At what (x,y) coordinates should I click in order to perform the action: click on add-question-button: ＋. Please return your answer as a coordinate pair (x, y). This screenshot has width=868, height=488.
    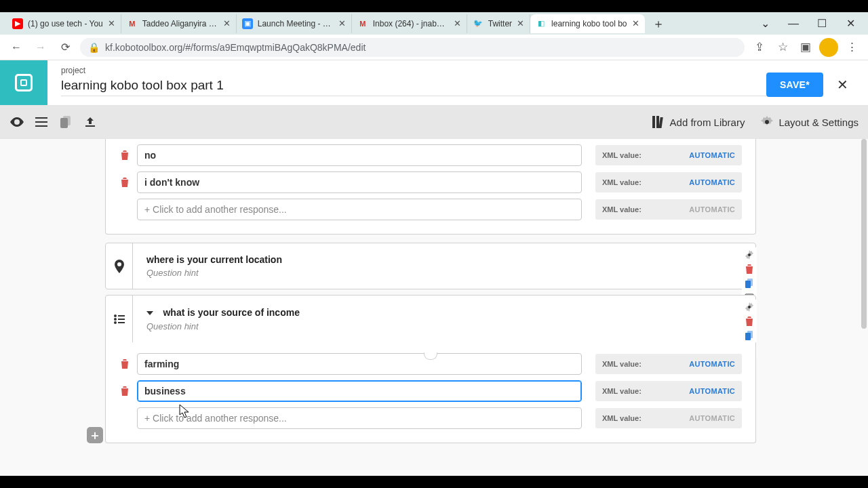
    Looking at the image, I should click on (95, 435).